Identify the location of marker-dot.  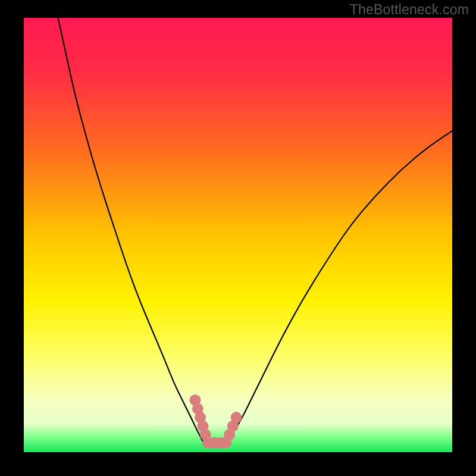
(237, 418).